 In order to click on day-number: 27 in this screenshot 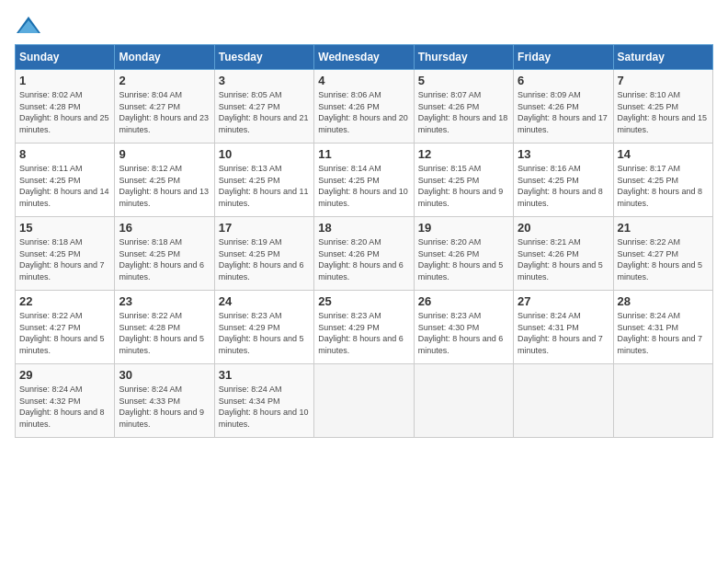, I will do `click(563, 302)`.